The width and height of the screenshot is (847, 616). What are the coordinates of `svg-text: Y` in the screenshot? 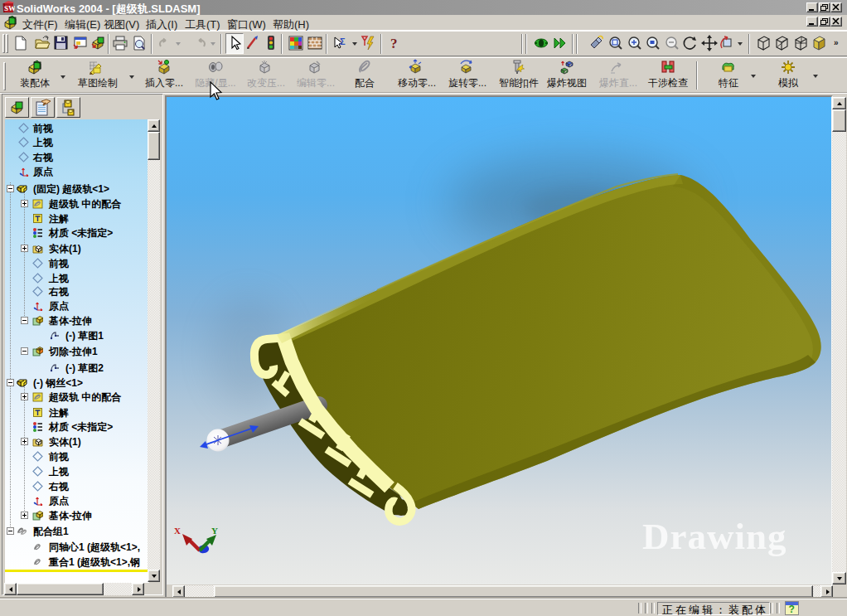 It's located at (215, 531).